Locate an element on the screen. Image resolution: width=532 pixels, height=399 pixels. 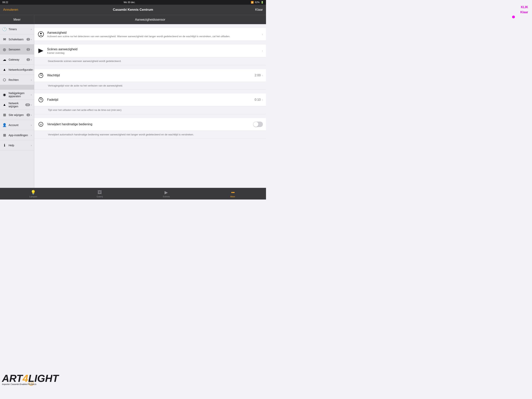
sidebar-item-rechten: ⬡ Rechten › is located at coordinates (17, 80).